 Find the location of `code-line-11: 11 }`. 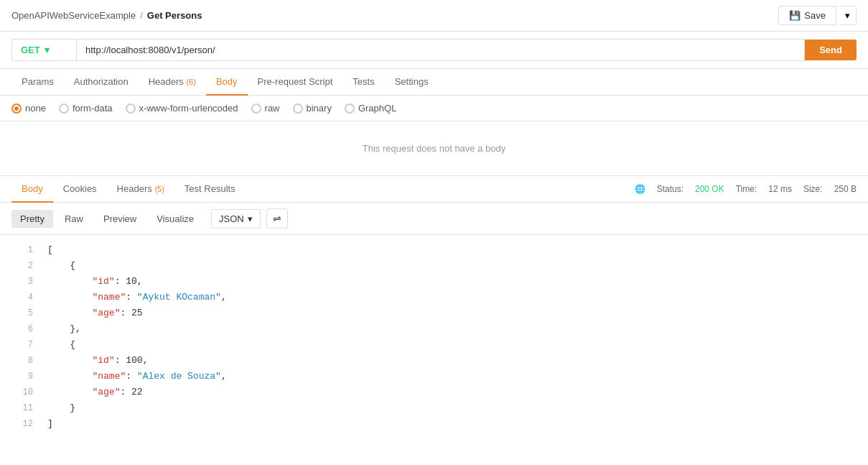

code-line-11: 11 } is located at coordinates (434, 408).